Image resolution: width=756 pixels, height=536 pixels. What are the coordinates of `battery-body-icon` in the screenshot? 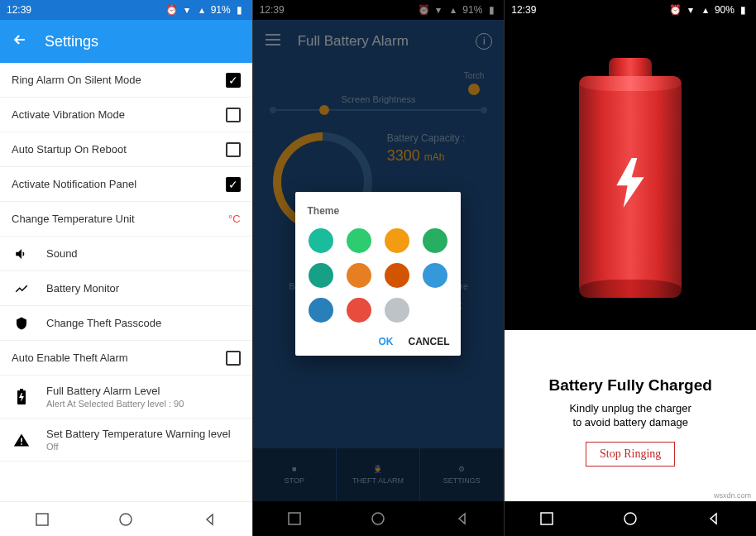 It's located at (630, 187).